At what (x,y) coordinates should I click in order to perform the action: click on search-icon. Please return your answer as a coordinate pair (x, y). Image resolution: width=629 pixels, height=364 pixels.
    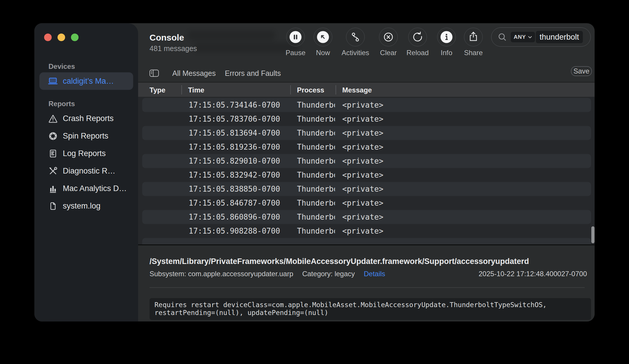
    Looking at the image, I should click on (502, 37).